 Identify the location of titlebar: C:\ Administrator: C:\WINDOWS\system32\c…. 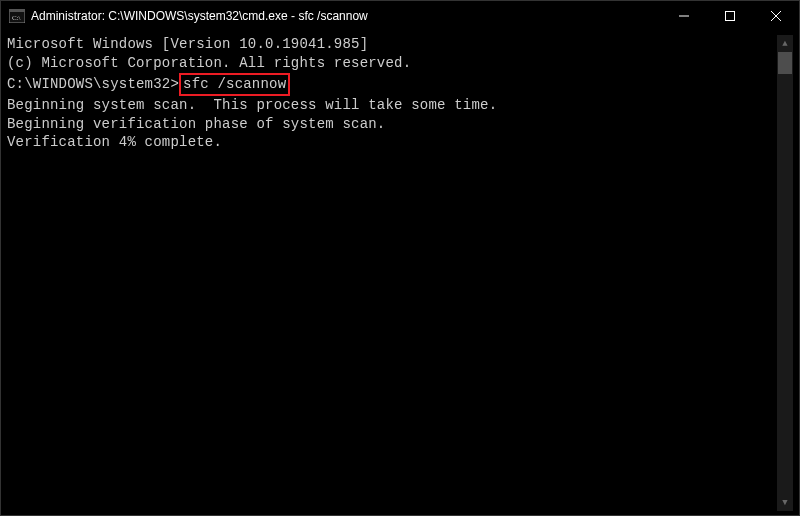
(400, 16).